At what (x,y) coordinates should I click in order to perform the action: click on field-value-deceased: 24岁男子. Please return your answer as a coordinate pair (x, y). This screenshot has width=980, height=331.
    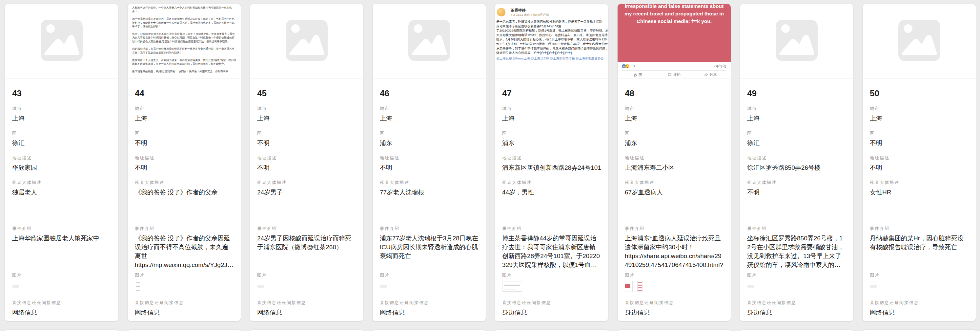
    Looking at the image, I should click on (307, 203).